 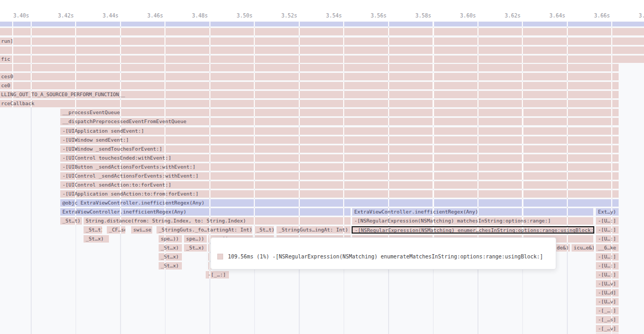 I want to click on frame-label: -[UIButton _sendActionsForEvents:withEve…, so click(x=129, y=167).